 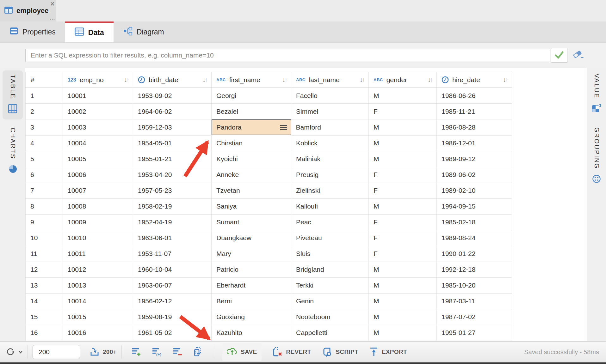 I want to click on cell: 10002, so click(x=98, y=112).